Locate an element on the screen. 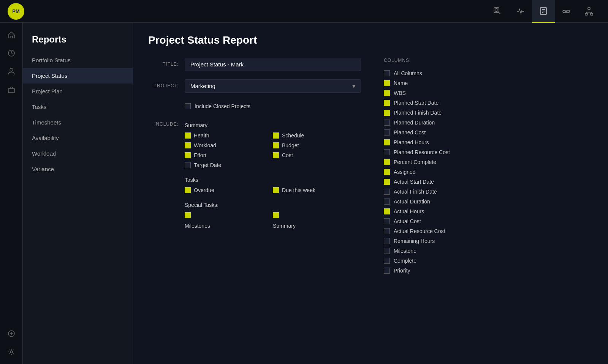  column-checkbox-planned-duration is located at coordinates (387, 123).